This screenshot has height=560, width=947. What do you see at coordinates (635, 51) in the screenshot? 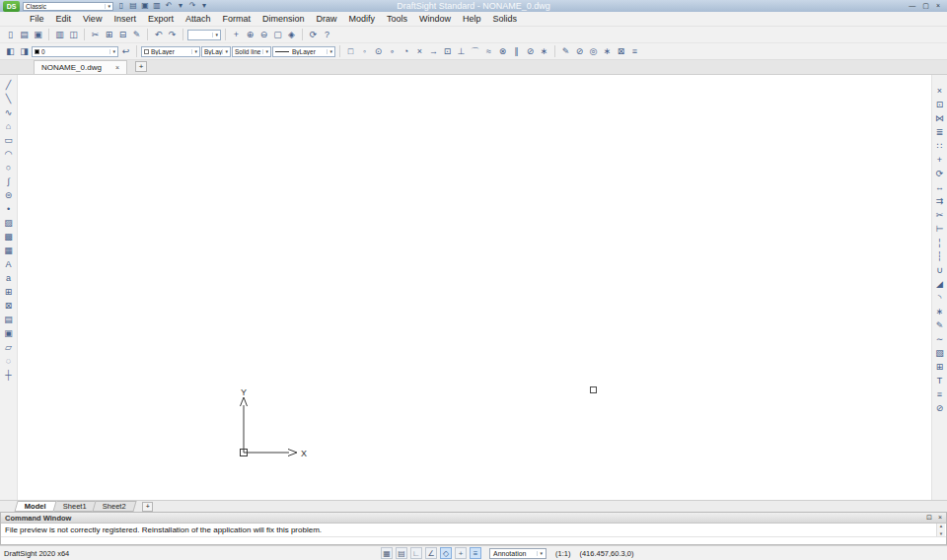
I see `layer-settings-icon: ≡` at bounding box center [635, 51].